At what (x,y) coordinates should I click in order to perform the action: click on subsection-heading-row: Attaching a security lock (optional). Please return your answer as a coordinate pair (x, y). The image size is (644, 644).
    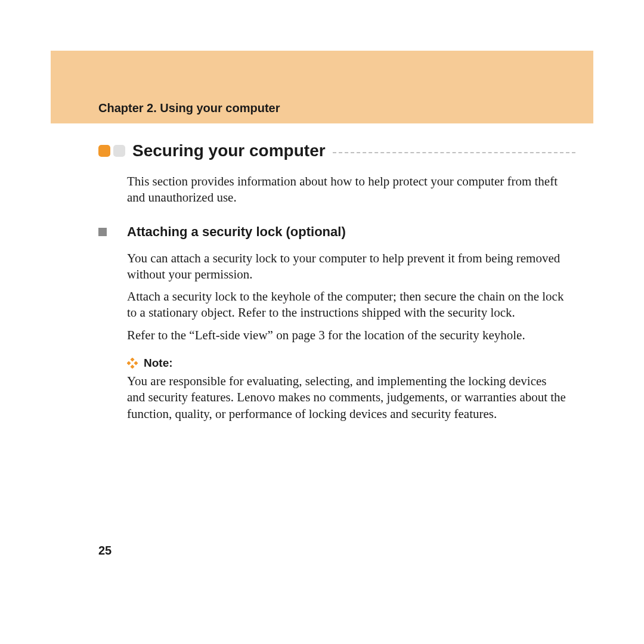
    Looking at the image, I should click on (322, 232).